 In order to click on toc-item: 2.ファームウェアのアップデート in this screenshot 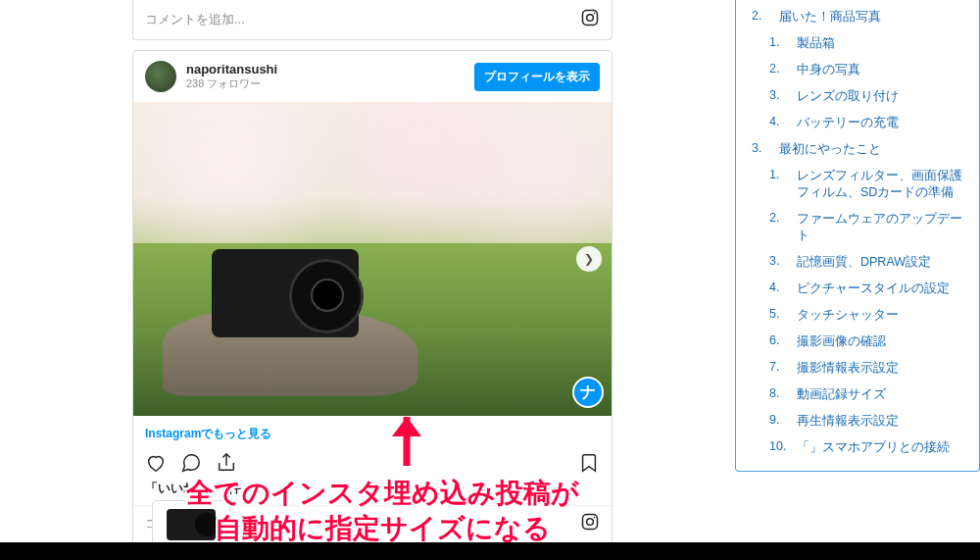, I will do `click(858, 228)`.